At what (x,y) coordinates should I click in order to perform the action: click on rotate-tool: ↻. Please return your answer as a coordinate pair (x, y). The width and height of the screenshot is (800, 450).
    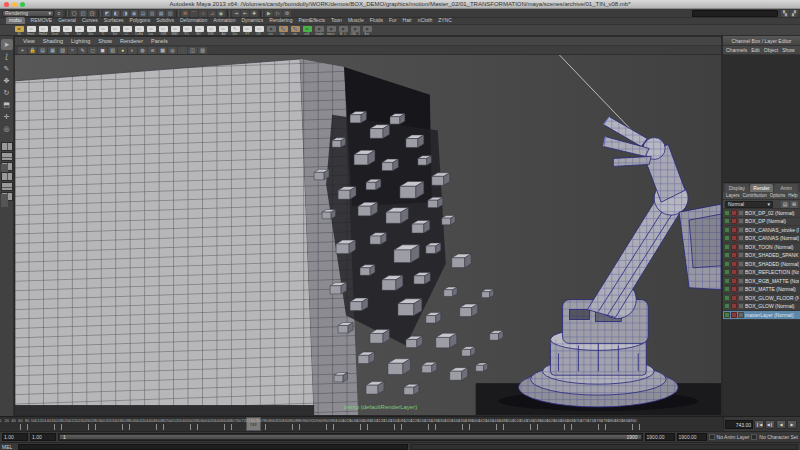
    Looking at the image, I should click on (7, 92).